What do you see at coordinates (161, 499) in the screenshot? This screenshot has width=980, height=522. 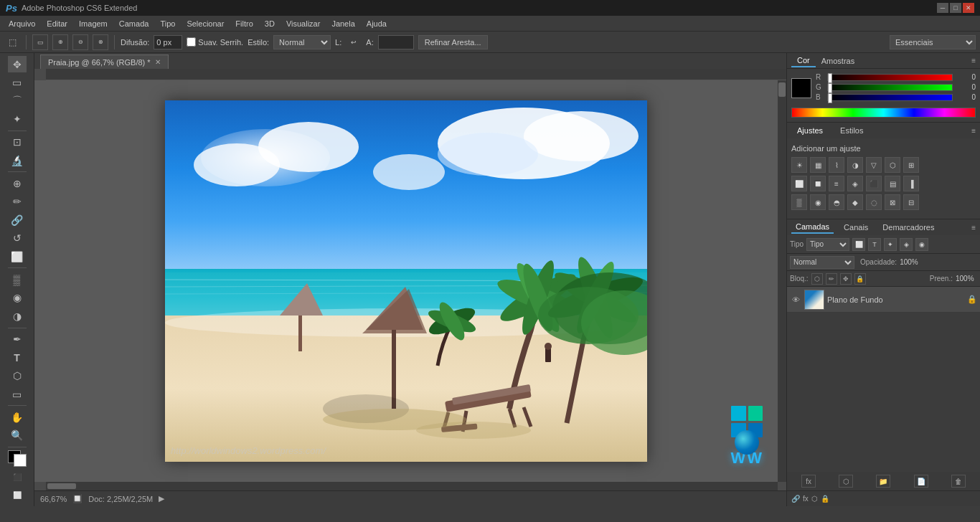 I see `doc-size-arrow: ▶` at bounding box center [161, 499].